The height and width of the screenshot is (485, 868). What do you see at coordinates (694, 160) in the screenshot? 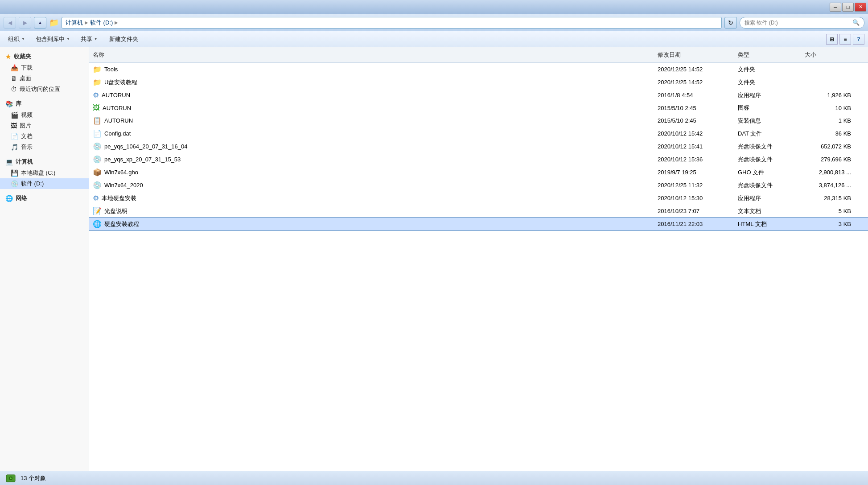
I see `file-modified-cell: 2020/10/12 15:36` at bounding box center [694, 160].